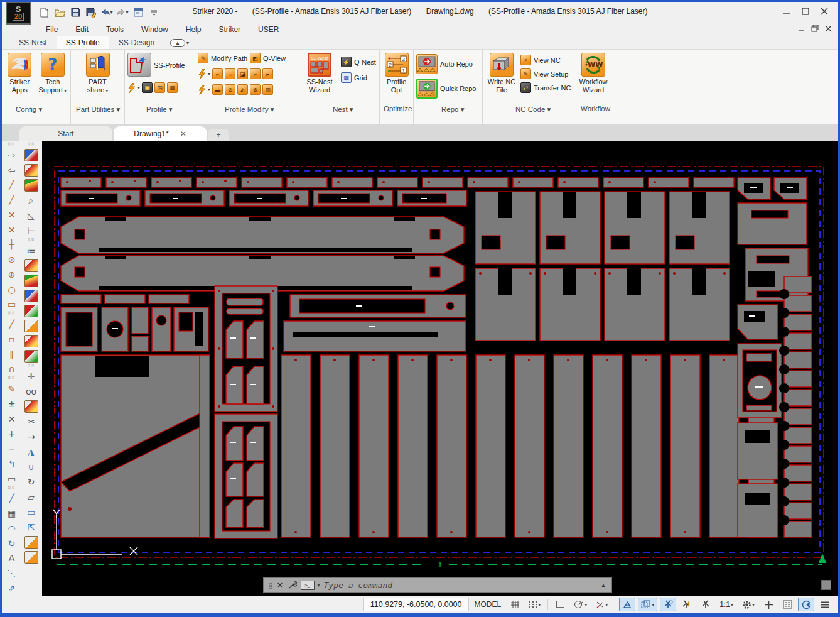 The width and height of the screenshot is (840, 617). I want to click on object-snap-button, so click(668, 604).